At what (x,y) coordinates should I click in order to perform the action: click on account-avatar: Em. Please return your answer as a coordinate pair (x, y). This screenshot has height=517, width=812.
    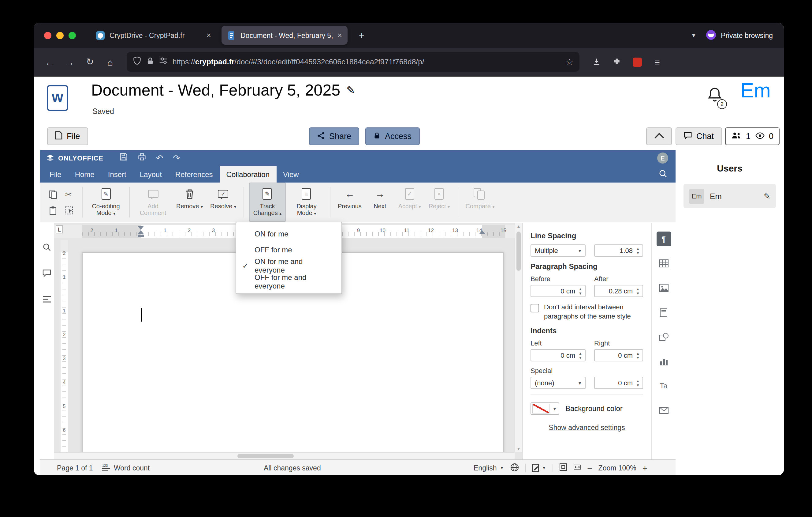
    Looking at the image, I should click on (756, 90).